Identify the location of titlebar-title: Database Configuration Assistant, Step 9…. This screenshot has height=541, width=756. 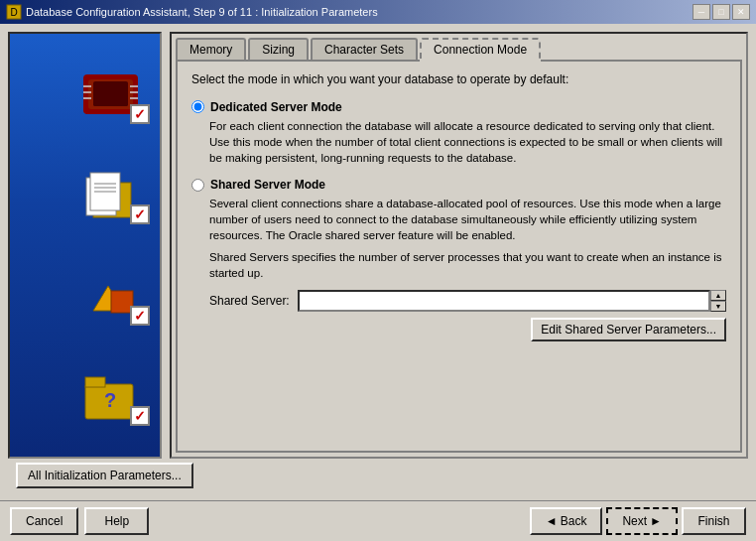
(202, 12).